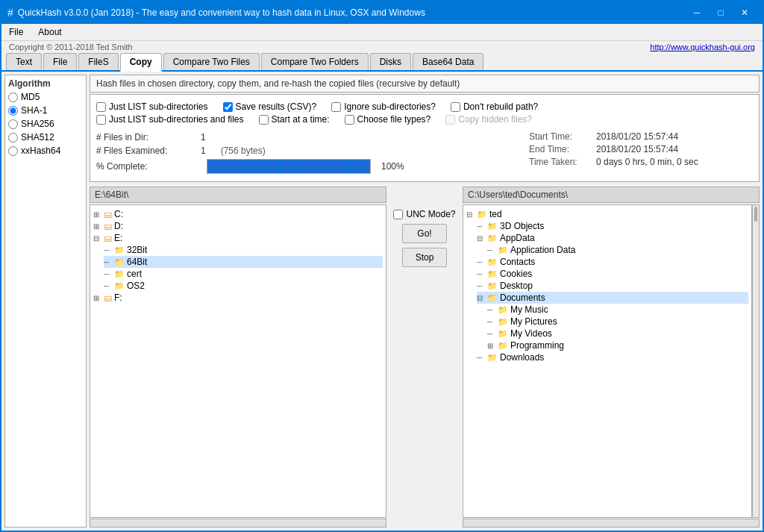  I want to click on source-scrollbar-h, so click(238, 523).